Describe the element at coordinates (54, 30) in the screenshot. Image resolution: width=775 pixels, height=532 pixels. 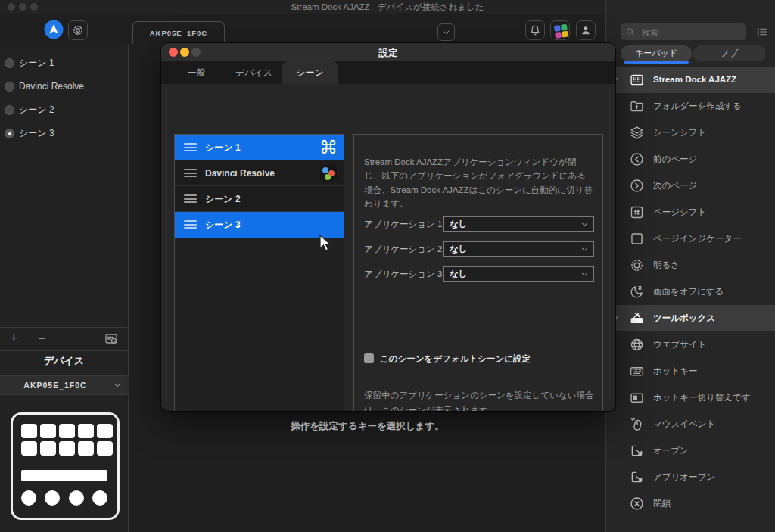
I see `app-logo-icon` at that location.